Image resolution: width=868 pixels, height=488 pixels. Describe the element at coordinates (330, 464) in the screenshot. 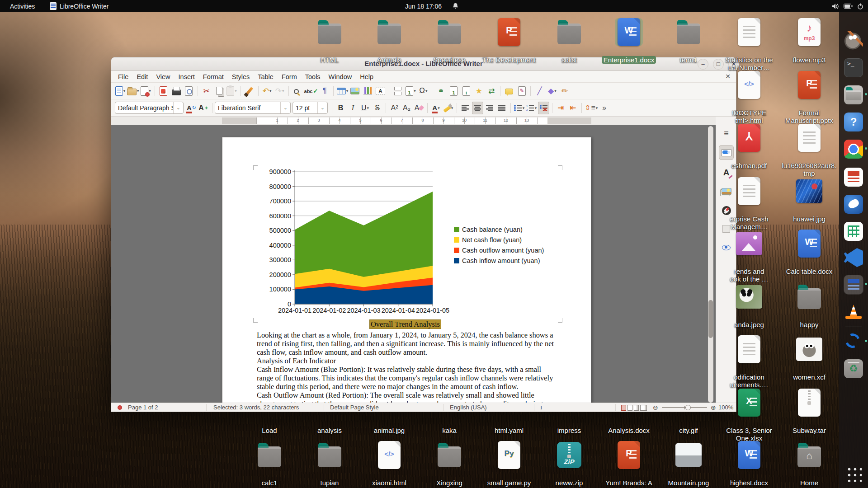

I see `desktop-icon-tupian: tupian` at that location.